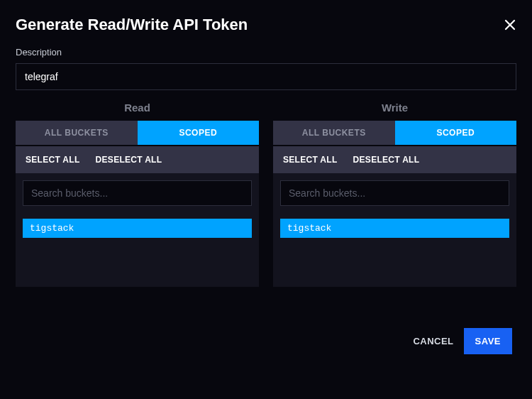 The height and width of the screenshot is (399, 532). Describe the element at coordinates (132, 25) in the screenshot. I see `dialog-title: Generate Read/Write API Token` at that location.